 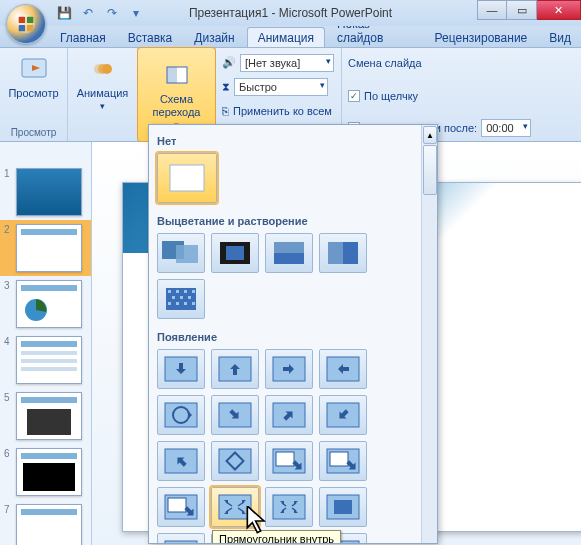 What do you see at coordinates (343, 461) in the screenshot?
I see `transition-uncover-left` at bounding box center [343, 461].